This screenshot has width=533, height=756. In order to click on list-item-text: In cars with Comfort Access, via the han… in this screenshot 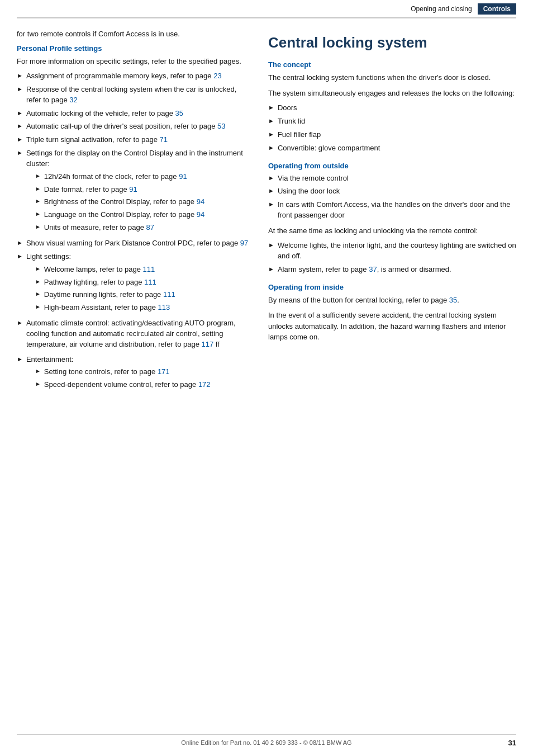, I will do `click(397, 210)`.